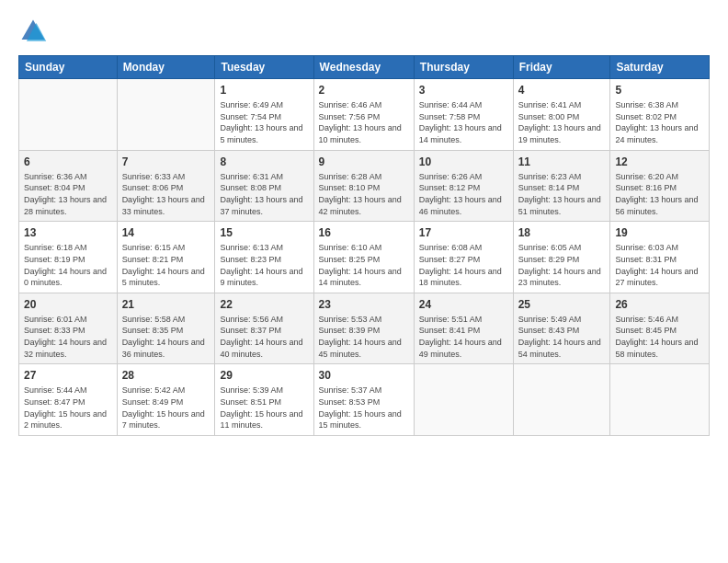 This screenshot has width=728, height=563. I want to click on day-info: Sunrise: 6:46 AM Sunset: 7:56 PM Dayligh…, so click(364, 122).